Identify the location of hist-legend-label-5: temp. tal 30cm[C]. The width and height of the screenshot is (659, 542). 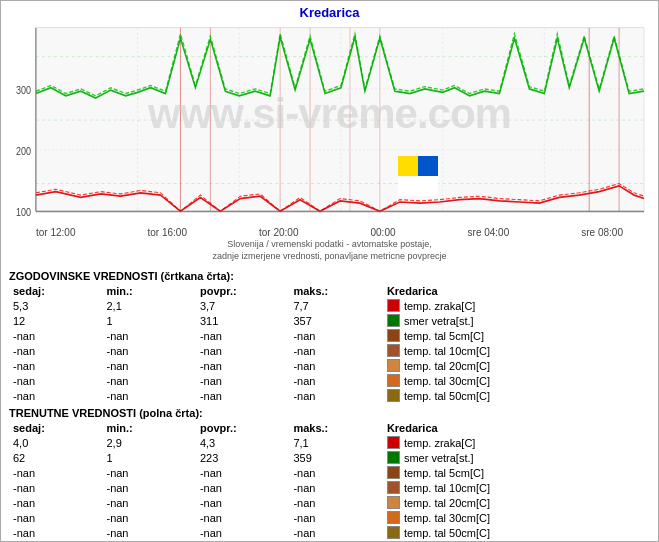
(447, 381).